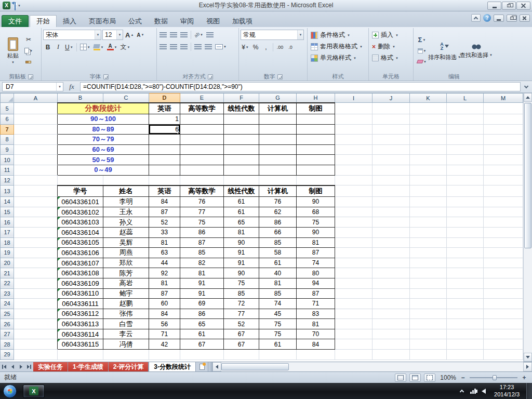 The width and height of the screenshot is (532, 399). Describe the element at coordinates (242, 344) in the screenshot. I see `cell-F28: 67` at that location.